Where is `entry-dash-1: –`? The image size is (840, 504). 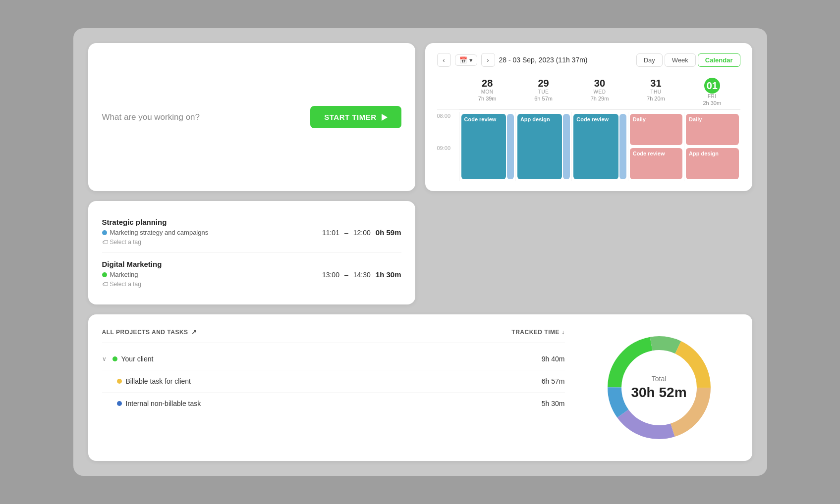 entry-dash-1: – is located at coordinates (346, 275).